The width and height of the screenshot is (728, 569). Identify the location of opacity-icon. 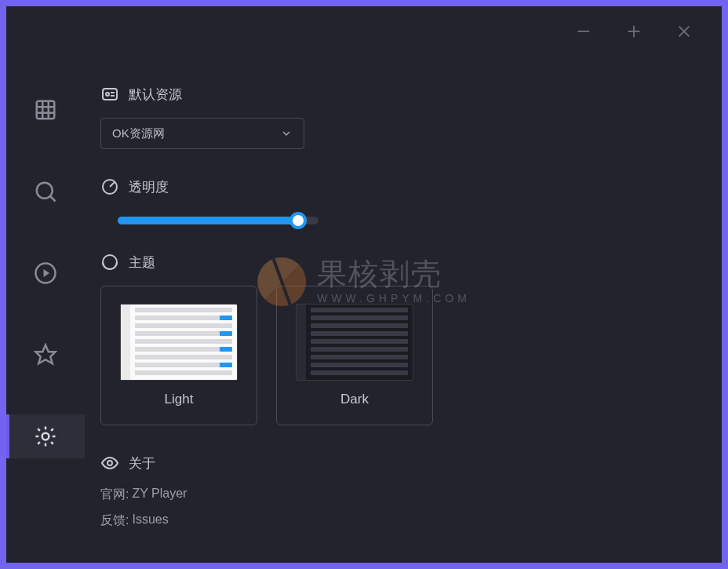
(110, 187).